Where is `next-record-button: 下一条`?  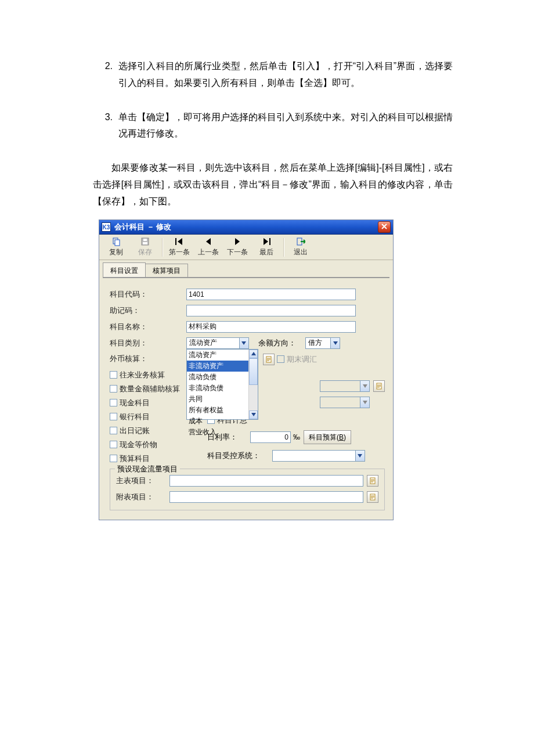
next-record-button: 下一条 is located at coordinates (237, 247).